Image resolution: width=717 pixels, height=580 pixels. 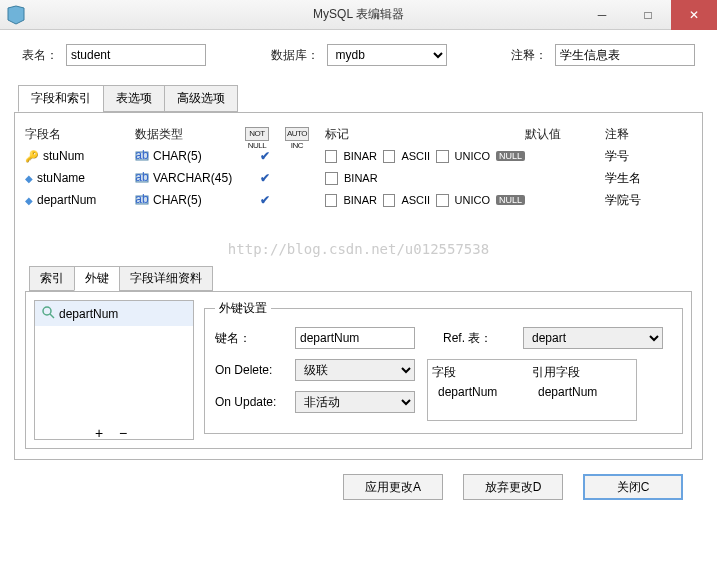 What do you see at coordinates (387, 55) in the screenshot?
I see `database-select: mydb` at bounding box center [387, 55].